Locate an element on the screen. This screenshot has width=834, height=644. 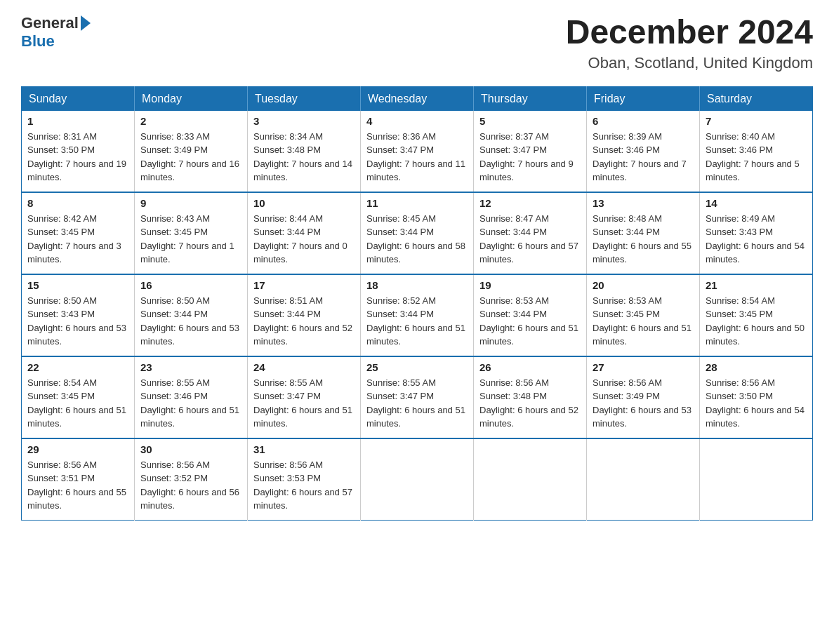
calendar-cell: 31 Sunrise: 8:56 AMSunset: 3:53 PMDaylig… is located at coordinates (305, 480).